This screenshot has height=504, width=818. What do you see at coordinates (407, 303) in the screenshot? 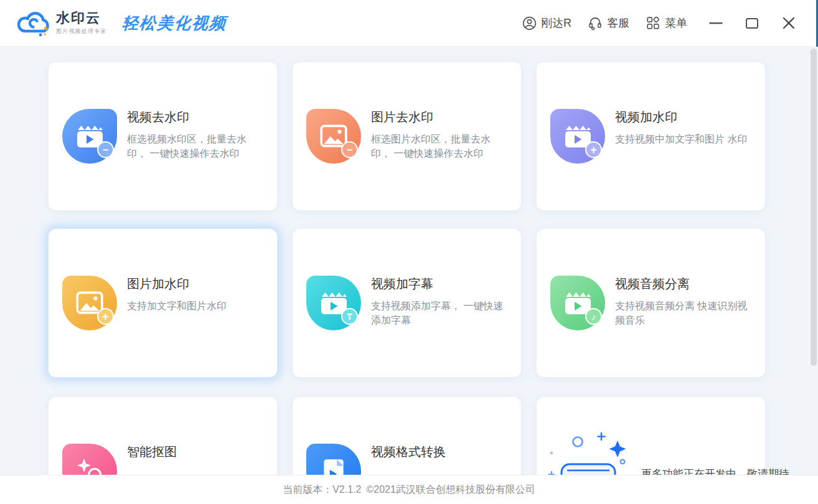
I see `card-video-add-subtitle: 视频加字幕 支持视频添加字幕， 一键快速 添加字幕` at bounding box center [407, 303].